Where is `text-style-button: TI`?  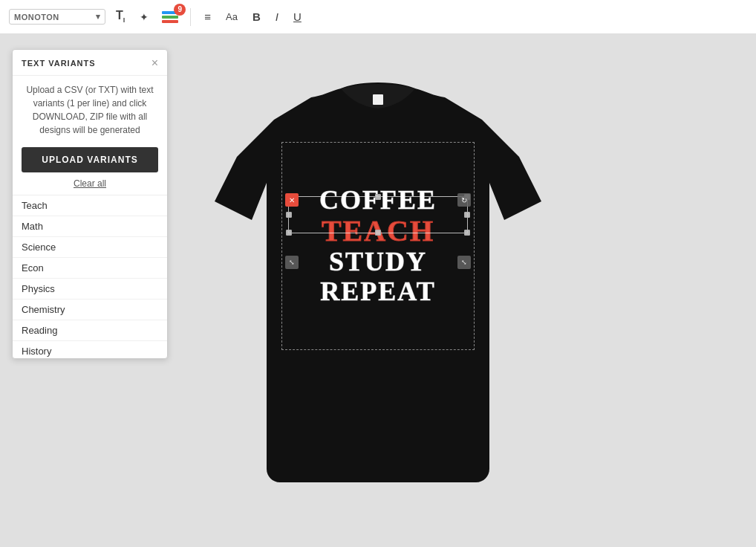
text-style-button: TI is located at coordinates (120, 16).